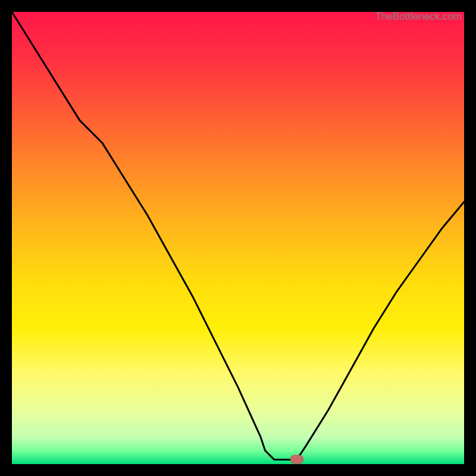 Image resolution: width=476 pixels, height=476 pixels. I want to click on watermark: TheBottleneck.com, so click(418, 17).